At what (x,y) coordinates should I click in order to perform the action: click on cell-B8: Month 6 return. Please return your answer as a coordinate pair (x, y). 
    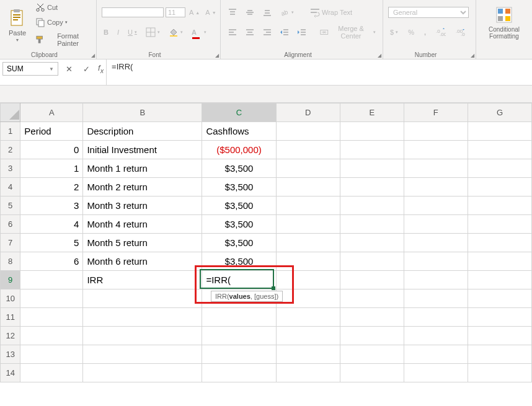
    Looking at the image, I should click on (143, 262).